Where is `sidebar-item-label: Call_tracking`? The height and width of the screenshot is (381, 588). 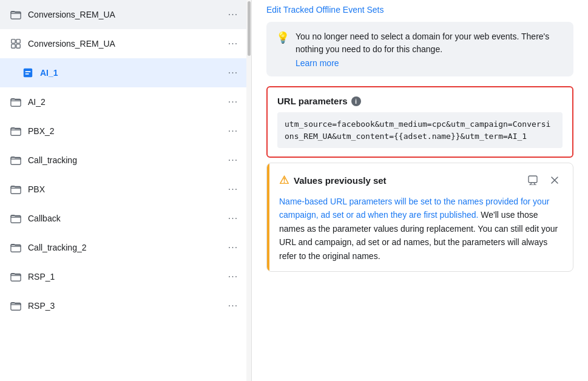
sidebar-item-label: Call_tracking is located at coordinates (126, 160).